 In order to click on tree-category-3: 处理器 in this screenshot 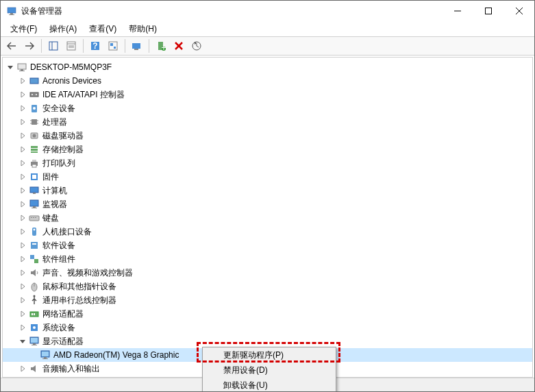, I will do `click(267, 122)`.